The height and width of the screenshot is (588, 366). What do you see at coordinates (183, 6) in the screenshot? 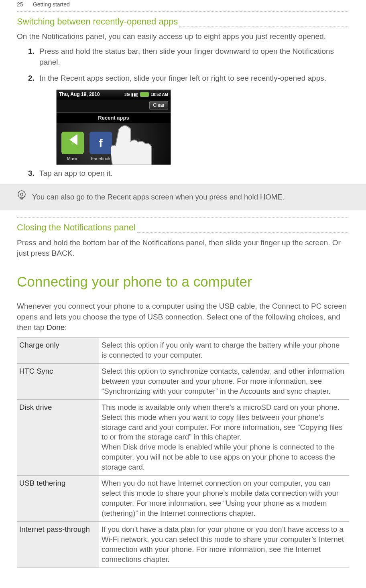
I see `page-header: 25 Getting started` at bounding box center [183, 6].